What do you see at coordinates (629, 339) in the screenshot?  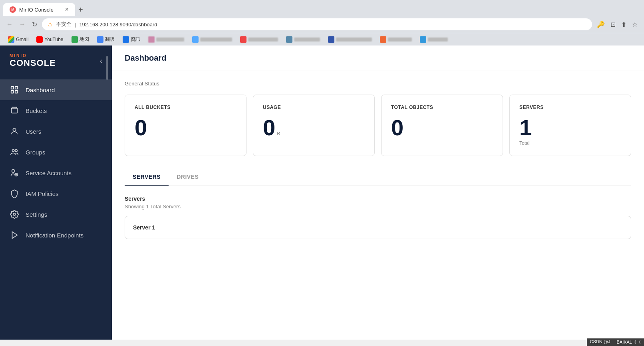 I see `status-item-2: BAIKAL《《` at bounding box center [629, 339].